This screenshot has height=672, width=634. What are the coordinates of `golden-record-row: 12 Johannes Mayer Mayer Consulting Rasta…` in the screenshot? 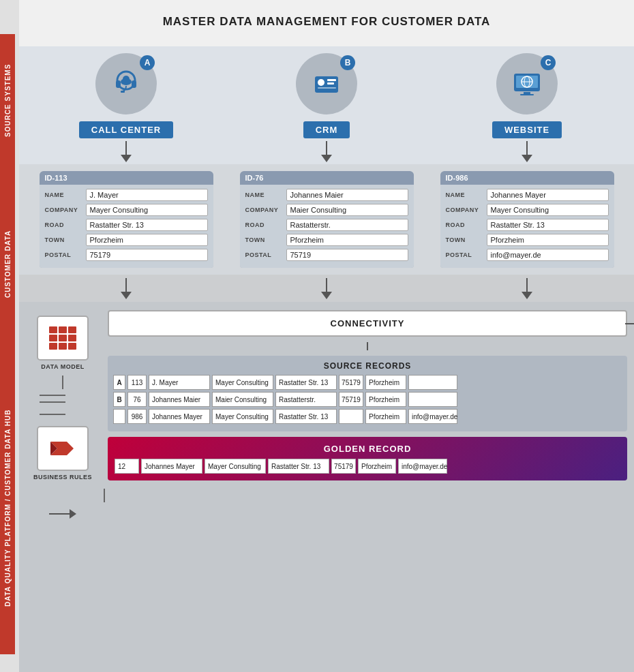 It's located at (367, 466).